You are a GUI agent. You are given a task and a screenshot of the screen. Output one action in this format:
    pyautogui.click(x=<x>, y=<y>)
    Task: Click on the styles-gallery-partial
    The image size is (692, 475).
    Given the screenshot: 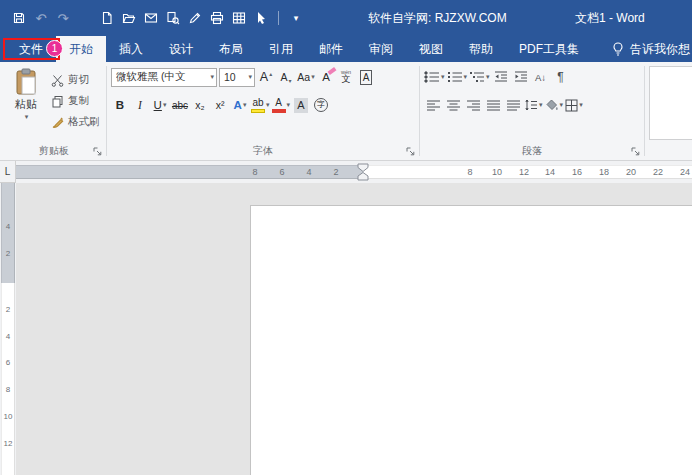 What is the action you would take?
    pyautogui.click(x=670, y=103)
    